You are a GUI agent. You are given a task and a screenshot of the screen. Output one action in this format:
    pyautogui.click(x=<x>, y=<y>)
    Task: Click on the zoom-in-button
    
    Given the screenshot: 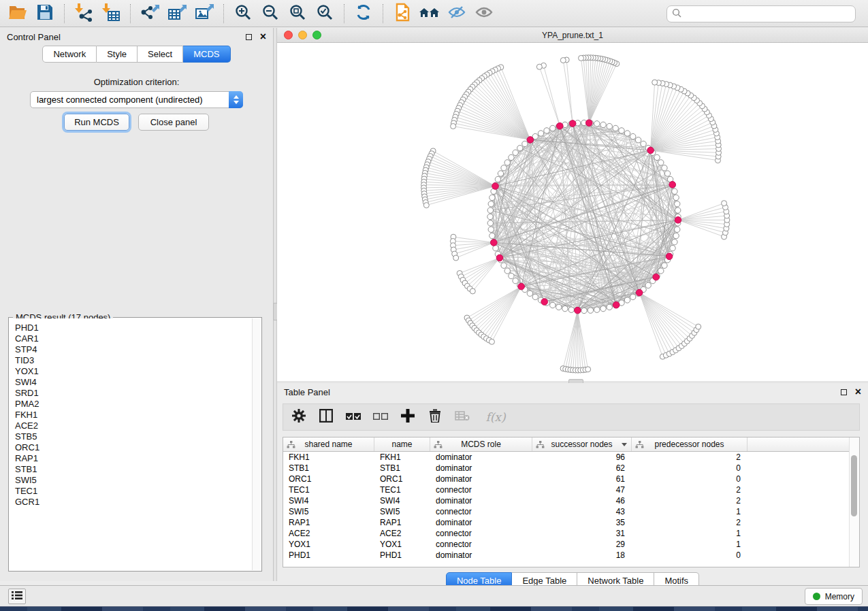 What is the action you would take?
    pyautogui.click(x=243, y=14)
    